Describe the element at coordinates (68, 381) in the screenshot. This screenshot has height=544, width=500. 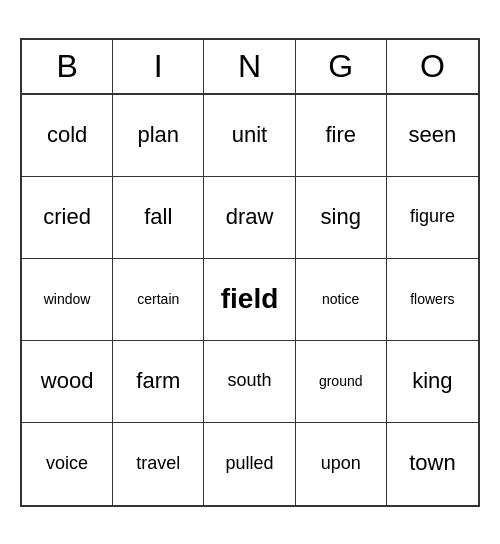
I see `cell-word-15: wood` at that location.